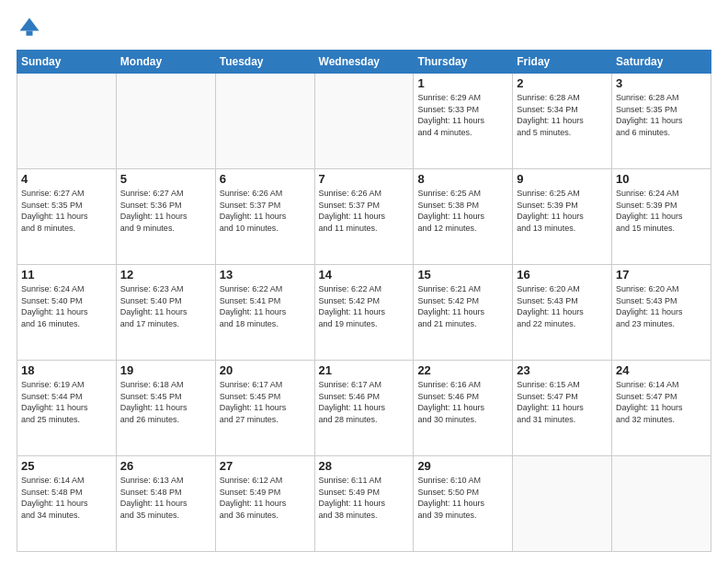  What do you see at coordinates (662, 313) in the screenshot?
I see `calendar-cell: 17Sunrise: 6:20 AMSunset: 5:43 PMDayligh…` at bounding box center [662, 313].